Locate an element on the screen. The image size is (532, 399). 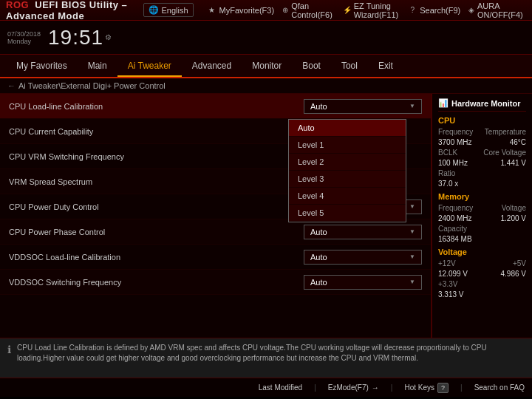
dropdown-option-level2: Level 2 is located at coordinates (347, 163).